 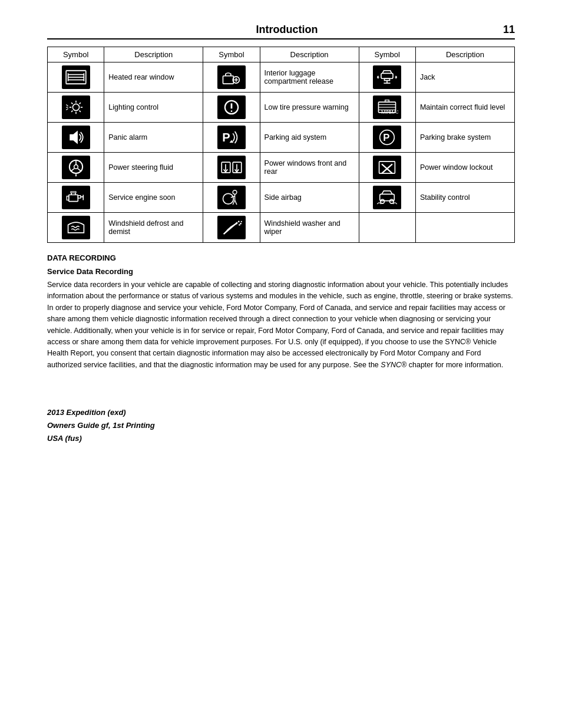 I want to click on table-row: Service engine soon, so click(x=282, y=198).